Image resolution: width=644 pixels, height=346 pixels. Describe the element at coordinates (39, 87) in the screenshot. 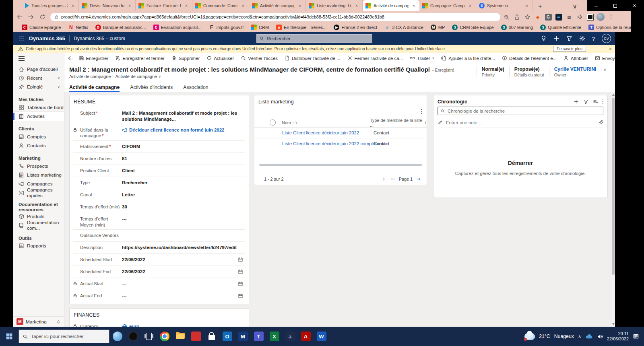

I see `sidebar-item: Épinglé` at that location.